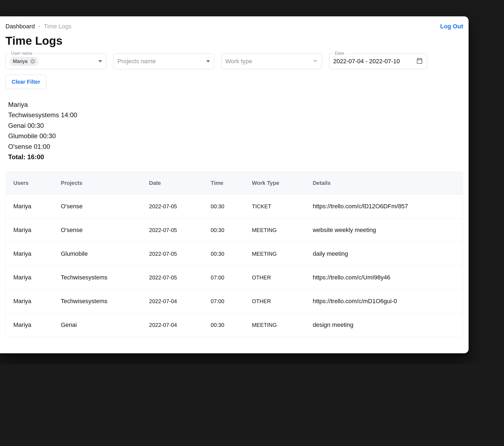  What do you see at coordinates (236, 136) in the screenshot?
I see `summary-line: Glumobile 00:30` at bounding box center [236, 136].